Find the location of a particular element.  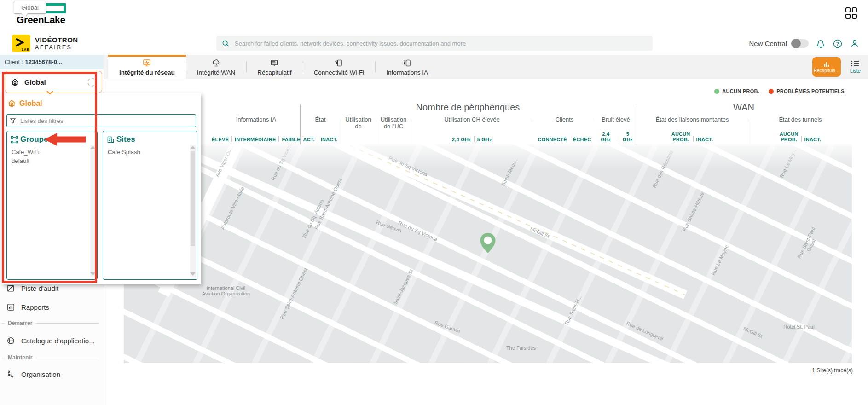

filter-placeholder: Listes des filtres is located at coordinates (41, 121).